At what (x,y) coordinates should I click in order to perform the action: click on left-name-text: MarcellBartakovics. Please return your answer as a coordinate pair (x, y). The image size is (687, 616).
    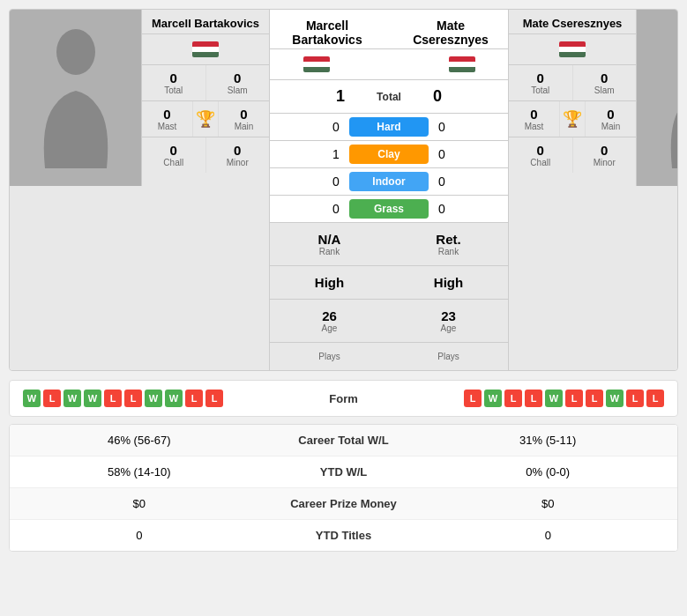
    Looking at the image, I should click on (326, 33).